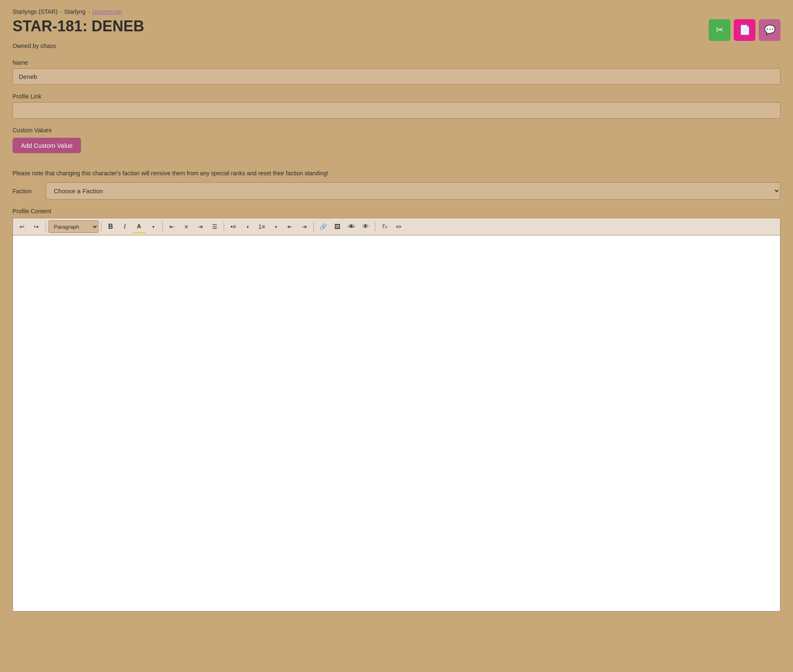 The width and height of the screenshot is (793, 672). What do you see at coordinates (172, 227) in the screenshot?
I see `align-left-button: ⇤` at bounding box center [172, 227].